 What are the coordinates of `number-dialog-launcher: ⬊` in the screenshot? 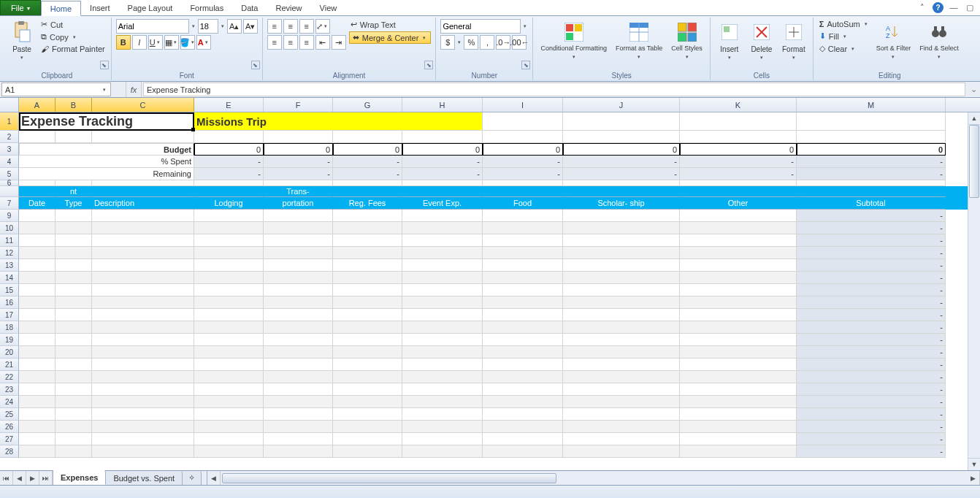 It's located at (526, 65).